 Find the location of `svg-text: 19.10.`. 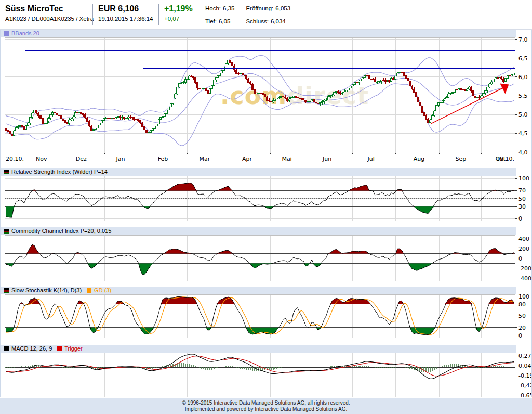

svg-text: 19.10. is located at coordinates (505, 159).